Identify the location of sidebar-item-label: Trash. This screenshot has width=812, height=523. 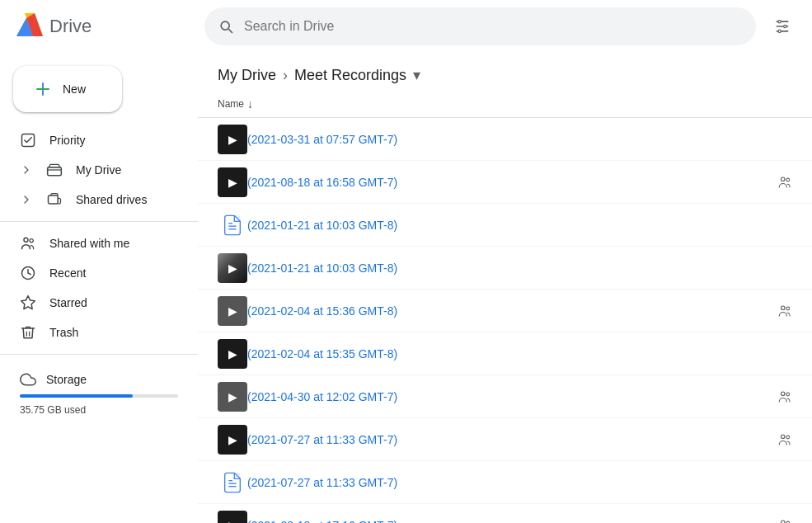
(64, 332).